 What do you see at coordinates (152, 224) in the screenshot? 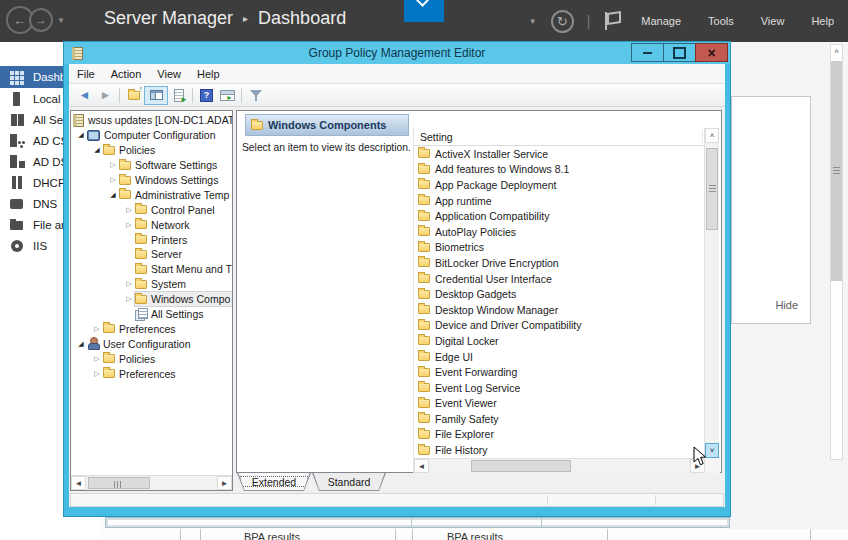
I see `tree-item-network: ▷Network` at bounding box center [152, 224].